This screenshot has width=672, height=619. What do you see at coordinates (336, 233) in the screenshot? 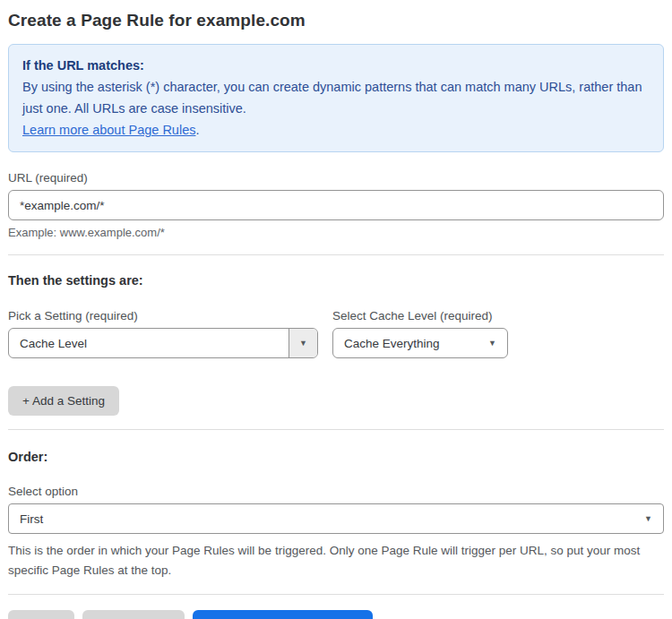
I see `url-example-helper: Example: www.example.com/*` at bounding box center [336, 233].